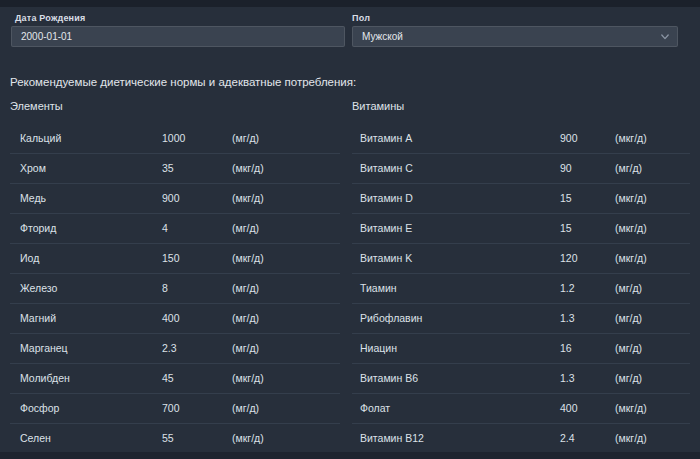 The height and width of the screenshot is (459, 700). I want to click on nutrient-name: Иод, so click(30, 258).